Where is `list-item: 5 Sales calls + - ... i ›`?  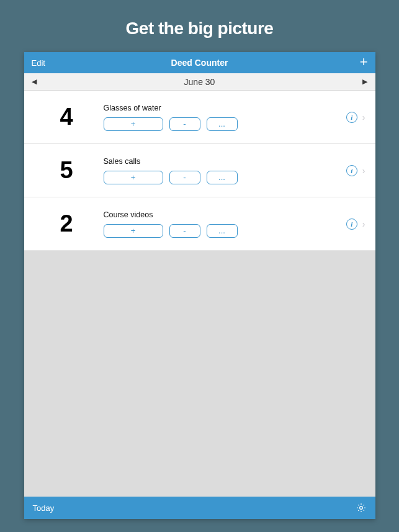
list-item: 5 Sales calls + - ... i › is located at coordinates (200, 171).